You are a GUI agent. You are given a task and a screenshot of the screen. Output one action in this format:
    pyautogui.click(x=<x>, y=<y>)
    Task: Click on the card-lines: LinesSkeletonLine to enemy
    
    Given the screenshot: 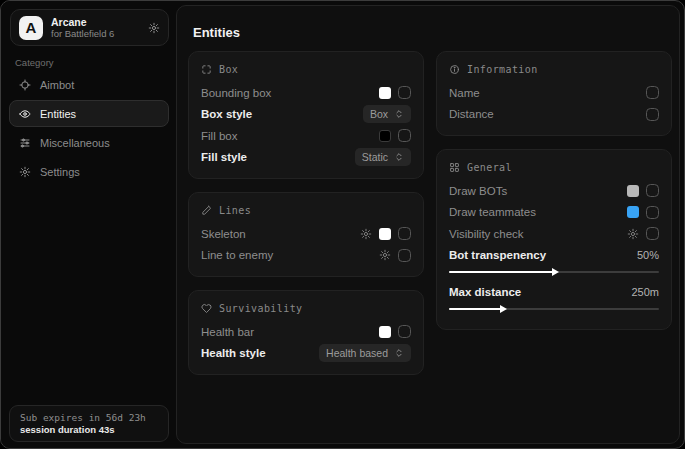 What is the action you would take?
    pyautogui.click(x=306, y=234)
    